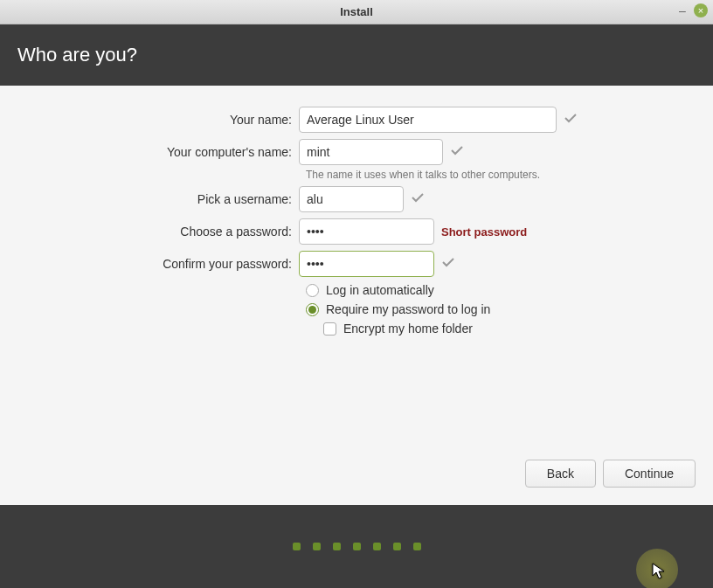 Image resolution: width=713 pixels, height=588 pixels. What do you see at coordinates (356, 12) in the screenshot?
I see `window-title: Install` at bounding box center [356, 12].